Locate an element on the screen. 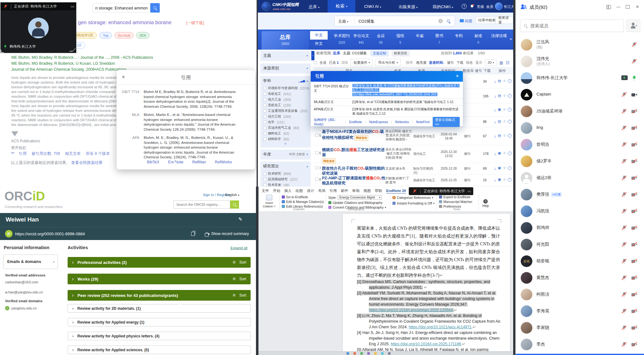 The width and height of the screenshot is (644, 355). member-row: 储运2班 is located at coordinates (580, 178).